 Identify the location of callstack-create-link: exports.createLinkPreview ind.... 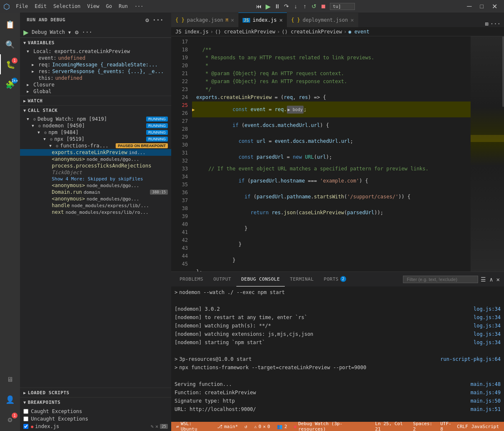
(96, 152).